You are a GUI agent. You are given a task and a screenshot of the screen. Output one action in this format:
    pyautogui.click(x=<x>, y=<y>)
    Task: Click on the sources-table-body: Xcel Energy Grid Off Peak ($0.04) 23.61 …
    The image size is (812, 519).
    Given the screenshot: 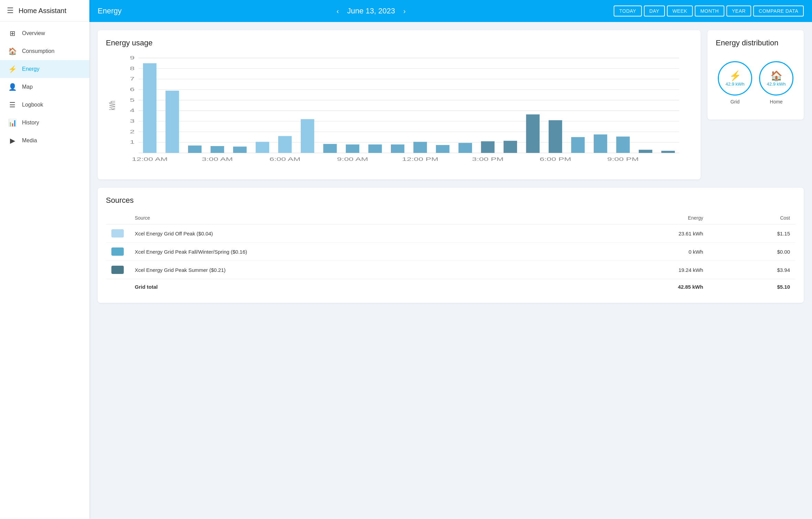 What is the action you would take?
    pyautogui.click(x=451, y=260)
    